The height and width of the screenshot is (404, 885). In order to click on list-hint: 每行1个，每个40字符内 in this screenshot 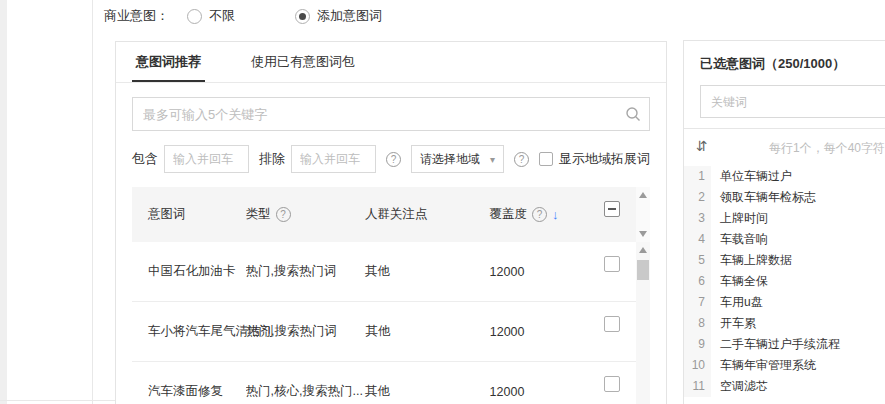, I will do `click(827, 148)`.